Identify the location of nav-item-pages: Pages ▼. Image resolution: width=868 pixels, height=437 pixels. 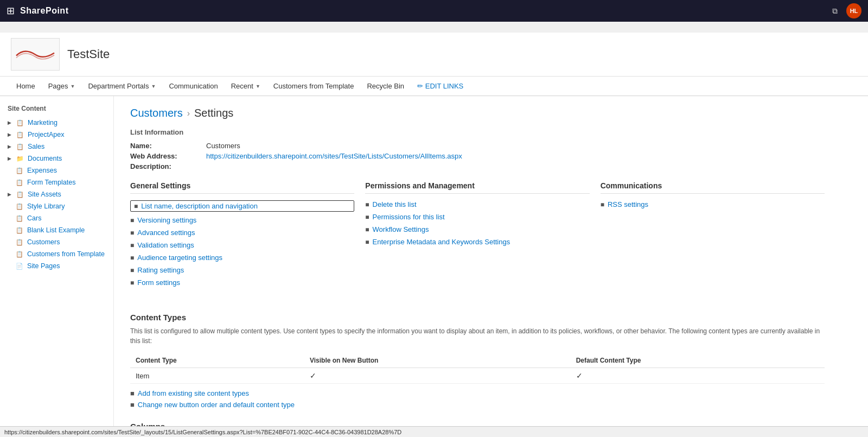
(62, 86).